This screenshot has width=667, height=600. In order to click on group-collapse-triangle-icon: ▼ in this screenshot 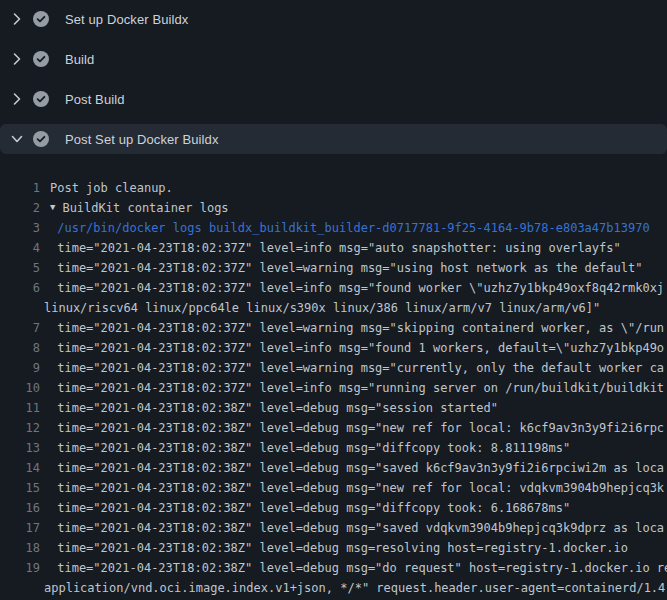, I will do `click(52, 208)`.